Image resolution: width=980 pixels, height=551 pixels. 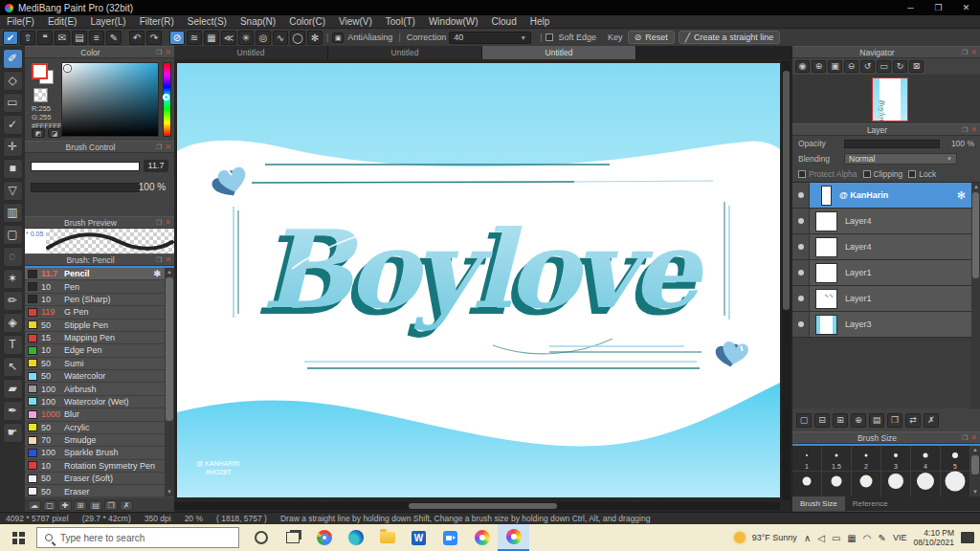 What do you see at coordinates (67, 69) in the screenshot?
I see `sv-cursor` at bounding box center [67, 69].